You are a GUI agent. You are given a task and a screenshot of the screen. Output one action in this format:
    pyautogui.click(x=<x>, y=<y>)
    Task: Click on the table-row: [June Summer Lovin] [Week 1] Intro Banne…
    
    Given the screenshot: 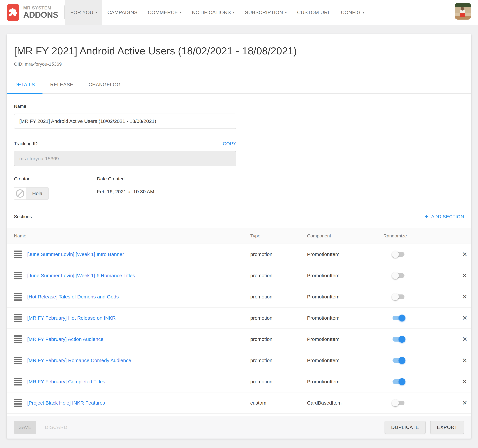 What is the action you would take?
    pyautogui.click(x=239, y=255)
    